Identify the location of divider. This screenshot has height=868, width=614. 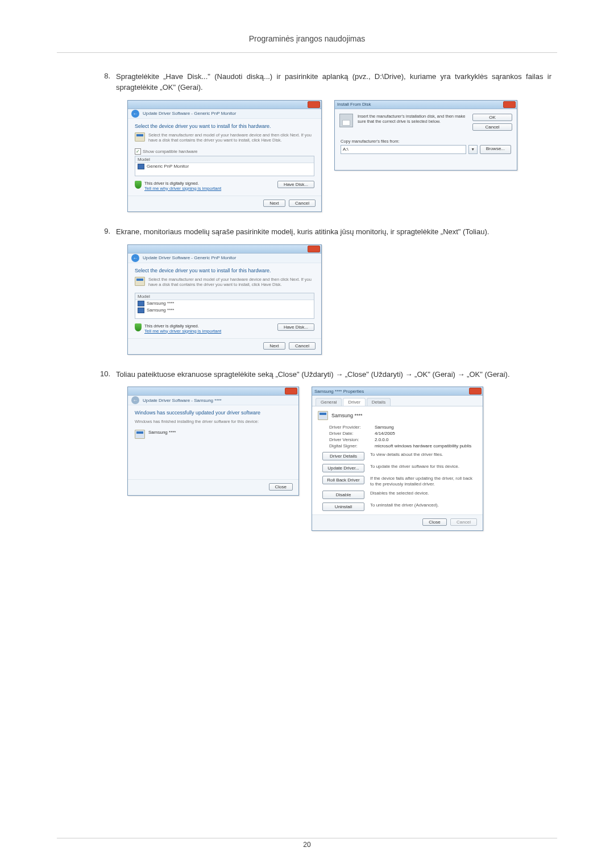
(307, 838).